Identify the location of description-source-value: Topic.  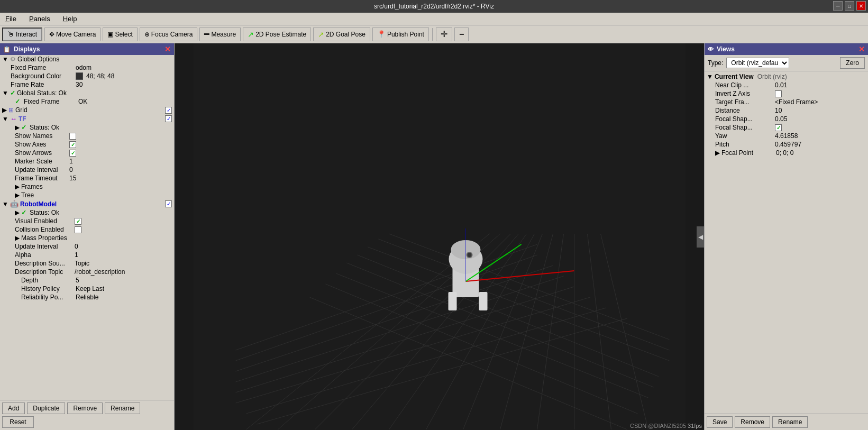
(82, 263).